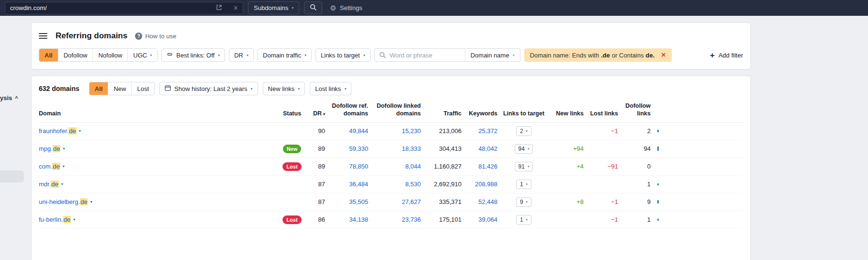  What do you see at coordinates (316, 113) in the screenshot?
I see `column-header-dr: DR▾` at bounding box center [316, 113].